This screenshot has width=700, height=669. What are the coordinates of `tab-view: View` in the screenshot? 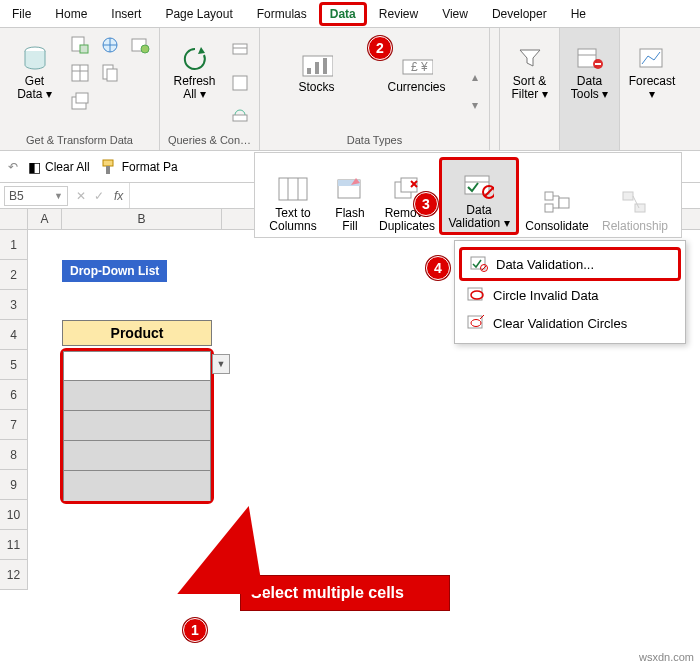 It's located at (455, 14).